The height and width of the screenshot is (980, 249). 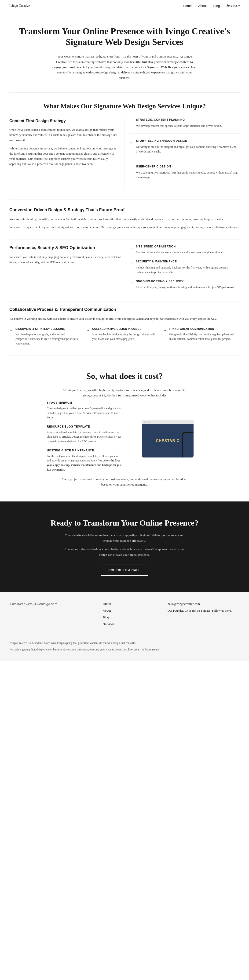 I want to click on mockup-text: CHESTAB O, so click(x=168, y=441).